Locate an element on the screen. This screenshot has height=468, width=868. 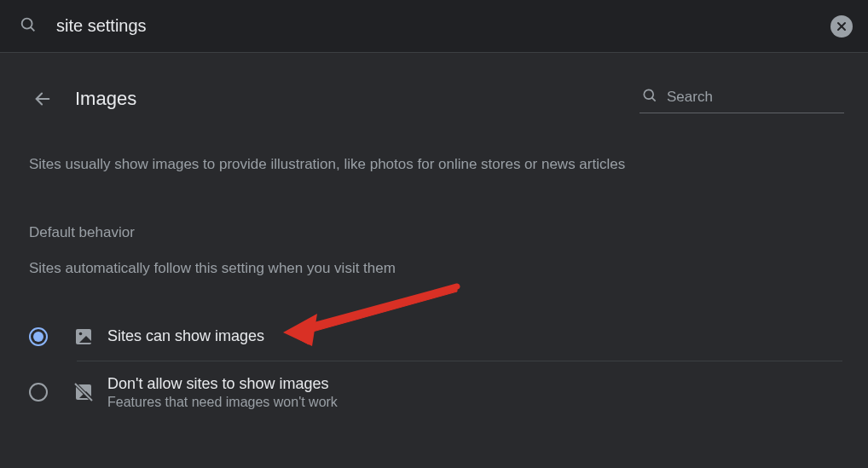
option-label: Sites can show images is located at coordinates (186, 336).